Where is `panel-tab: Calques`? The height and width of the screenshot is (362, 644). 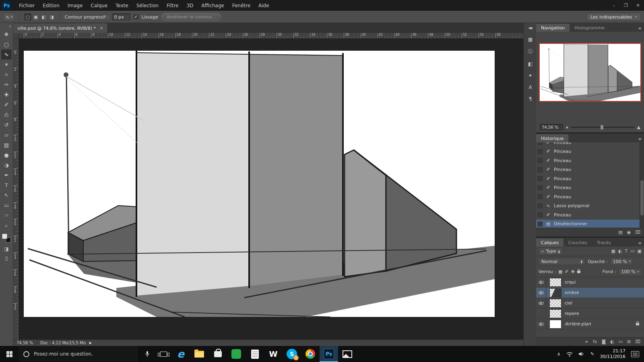 panel-tab: Calques is located at coordinates (550, 243).